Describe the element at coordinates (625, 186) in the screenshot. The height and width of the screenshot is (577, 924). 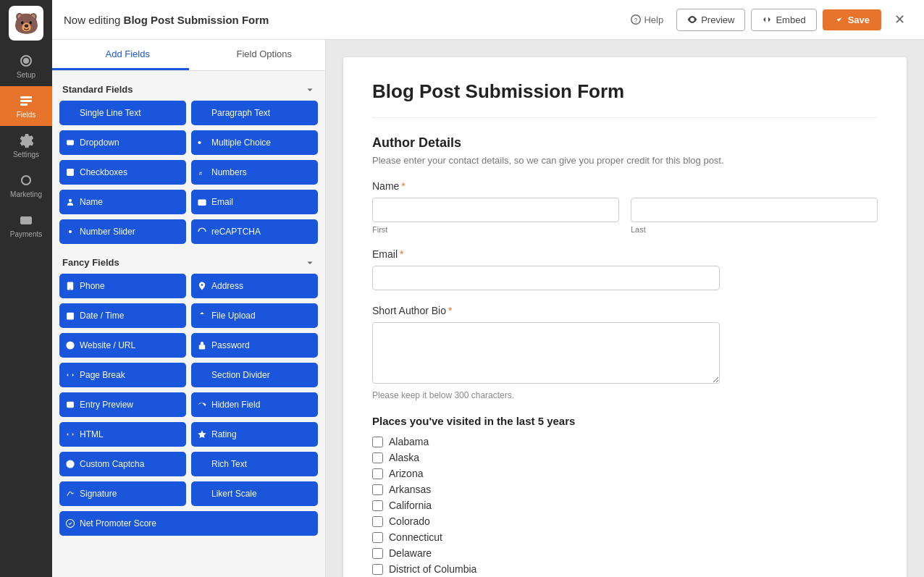
I see `name-label: Name *` at that location.